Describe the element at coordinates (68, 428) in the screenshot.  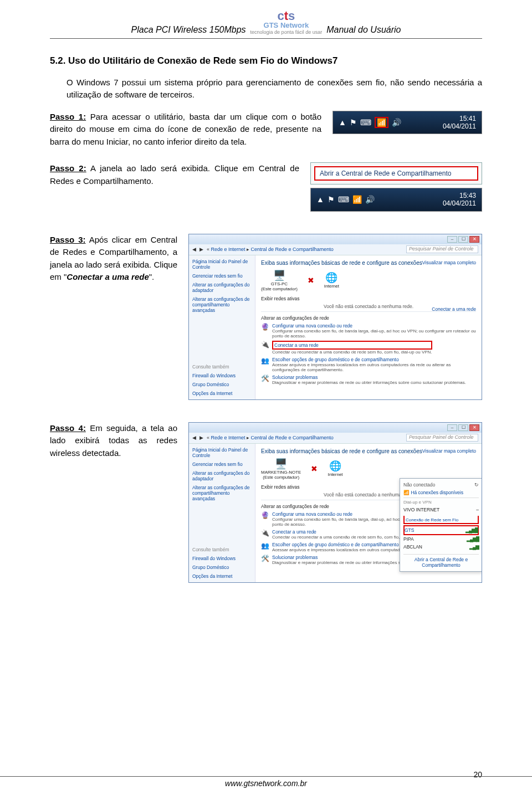
I see `step4-label: Passo 4:` at that location.